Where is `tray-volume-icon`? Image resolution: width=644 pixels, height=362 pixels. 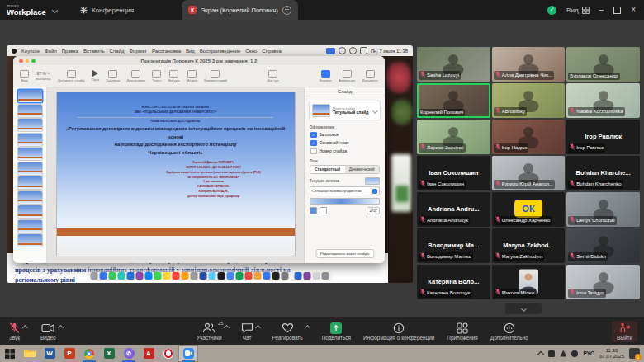
tray-volume-icon is located at coordinates (575, 354).